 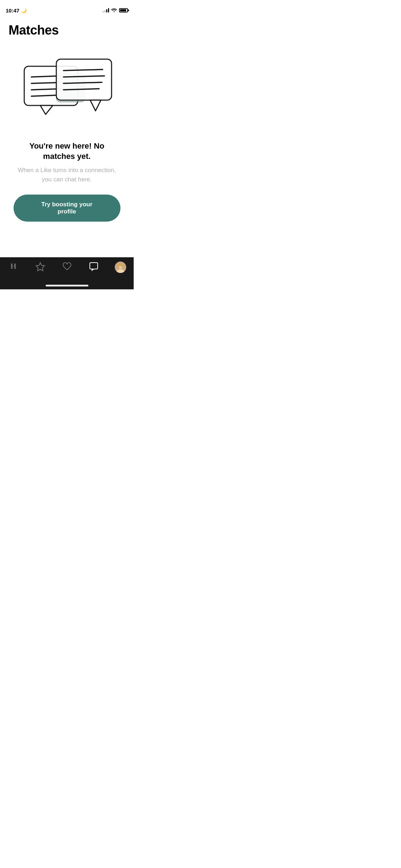 What do you see at coordinates (40, 267) in the screenshot?
I see `star-icon` at bounding box center [40, 267].